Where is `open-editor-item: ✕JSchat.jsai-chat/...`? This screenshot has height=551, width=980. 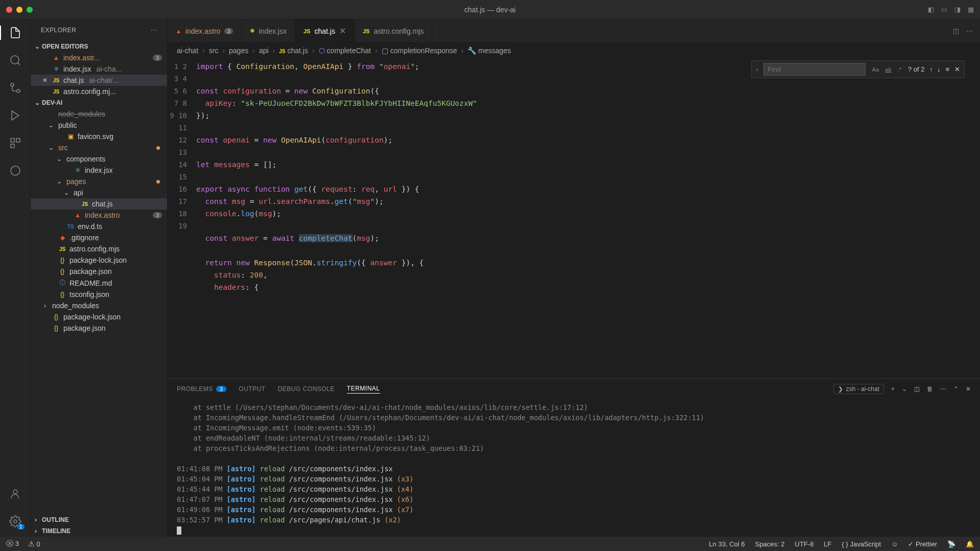
open-editor-item: ✕JSchat.jsai-chat/... is located at coordinates (99, 80).